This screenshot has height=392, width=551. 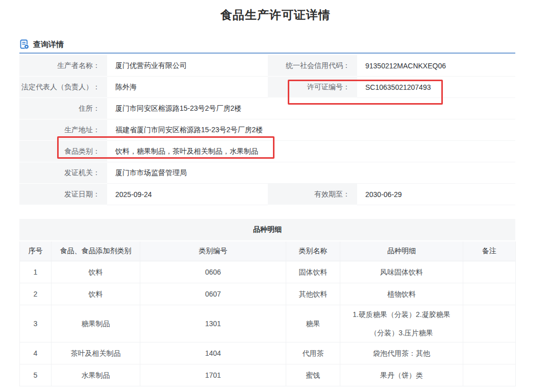 What do you see at coordinates (96, 353) in the screenshot?
I see `table-cell: 茶叶及相关制品` at bounding box center [96, 353].